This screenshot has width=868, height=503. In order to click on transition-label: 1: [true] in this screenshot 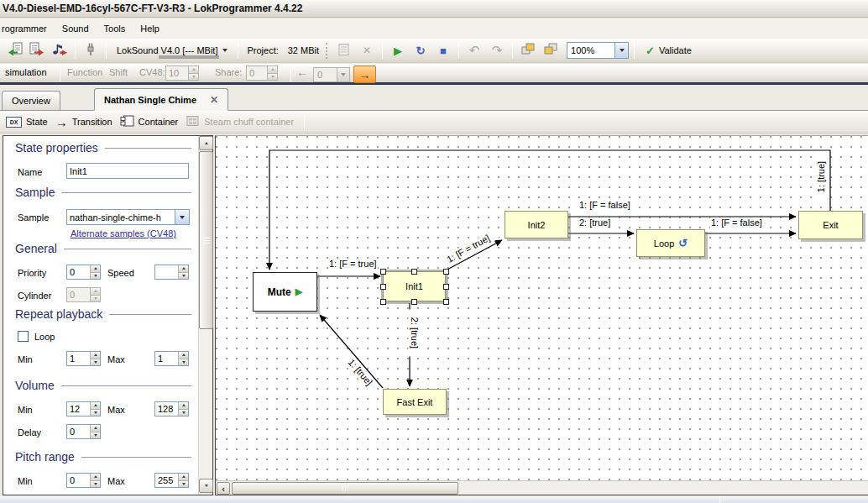, I will do `click(821, 177)`.